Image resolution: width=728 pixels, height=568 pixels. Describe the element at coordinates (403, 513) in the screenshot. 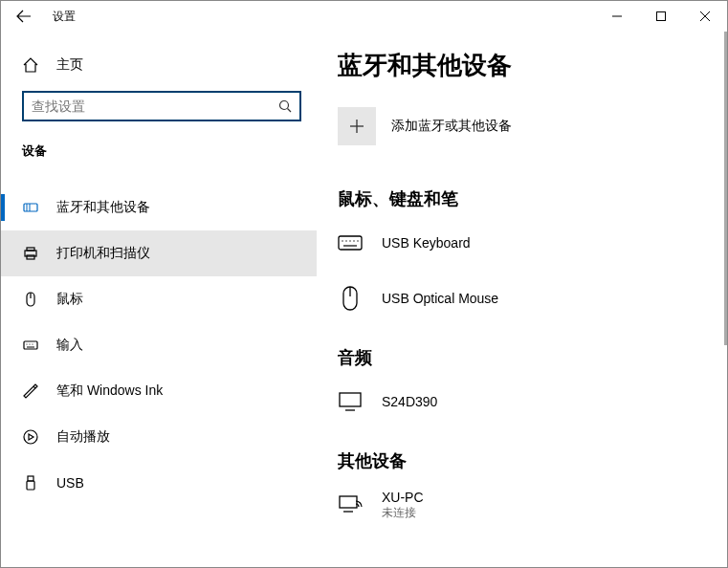

I see `device-status: 未连接` at that location.